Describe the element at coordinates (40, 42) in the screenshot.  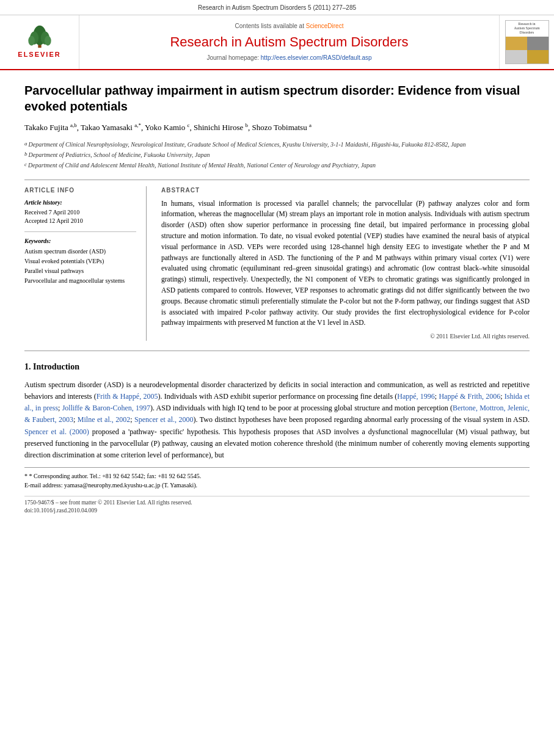
I see `elsevier-logo-area: ELSEVIER` at that location.